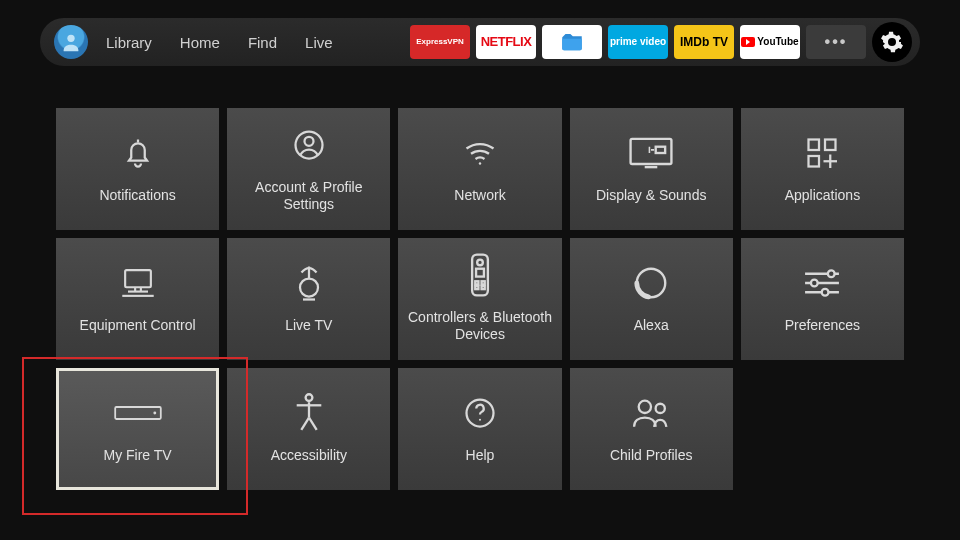 This screenshot has height=540, width=960. Describe the element at coordinates (220, 42) in the screenshot. I see `nav-links: Library Home Find Live` at that location.